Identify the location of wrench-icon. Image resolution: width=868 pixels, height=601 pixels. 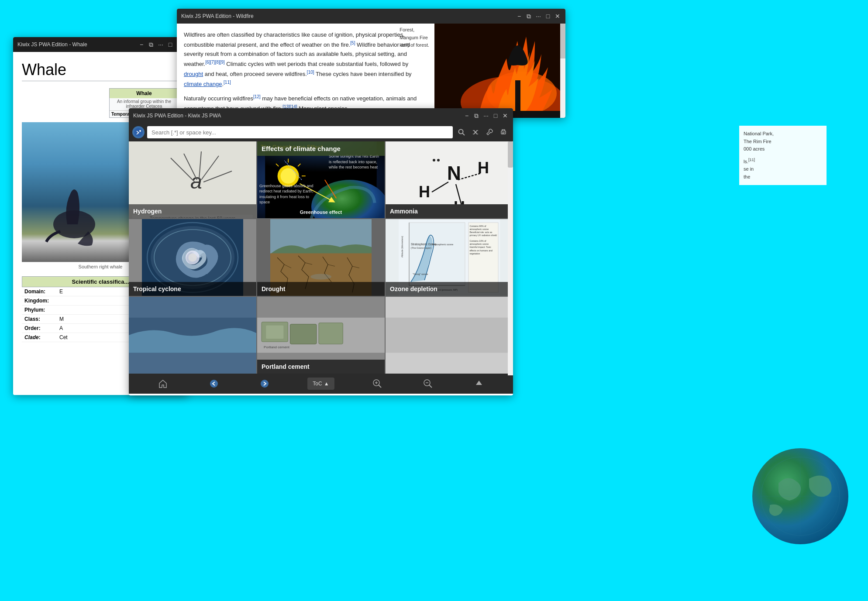
(489, 132).